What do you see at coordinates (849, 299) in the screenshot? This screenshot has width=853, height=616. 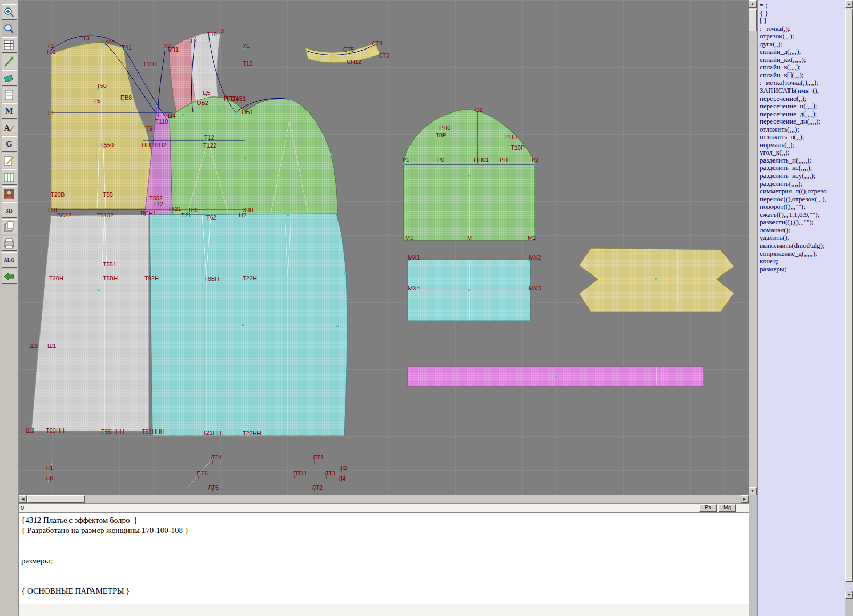 I see `palette-scrollbar: ▲ ▼` at bounding box center [849, 299].